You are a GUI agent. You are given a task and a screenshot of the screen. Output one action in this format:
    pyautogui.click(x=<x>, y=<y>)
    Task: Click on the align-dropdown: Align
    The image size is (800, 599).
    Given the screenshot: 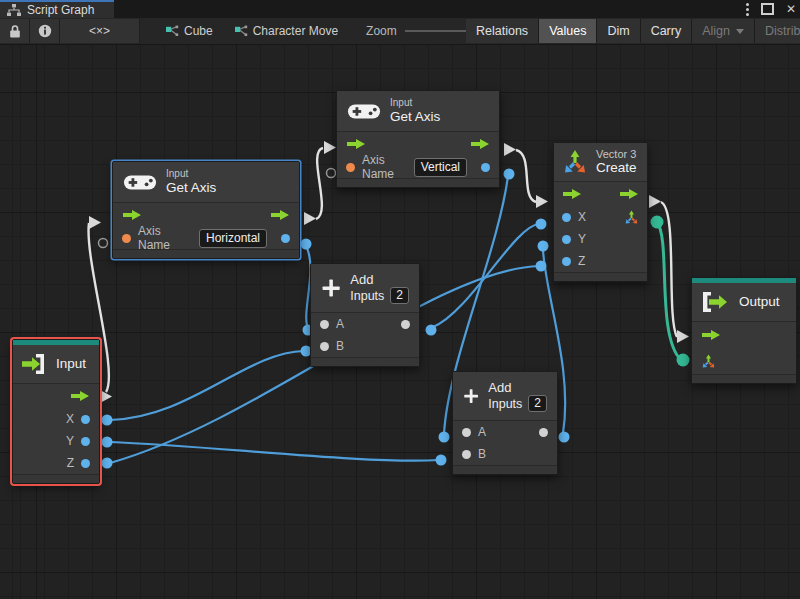 What is the action you would take?
    pyautogui.click(x=724, y=31)
    